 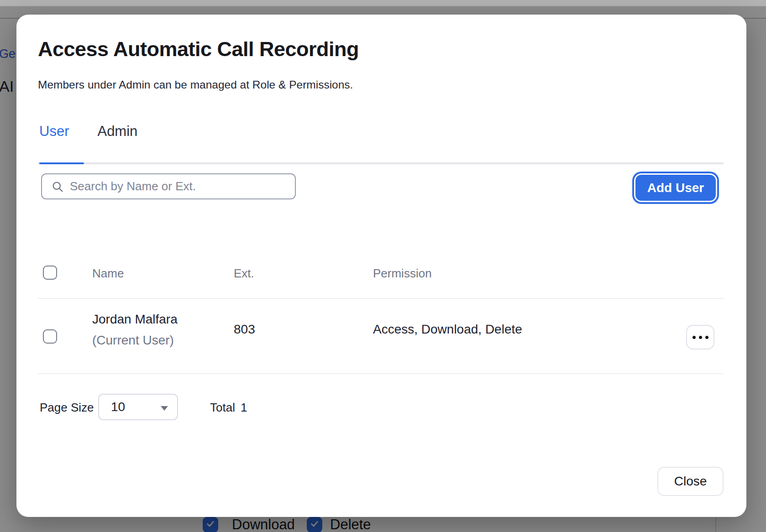 I want to click on table-bottom-divider, so click(x=381, y=374).